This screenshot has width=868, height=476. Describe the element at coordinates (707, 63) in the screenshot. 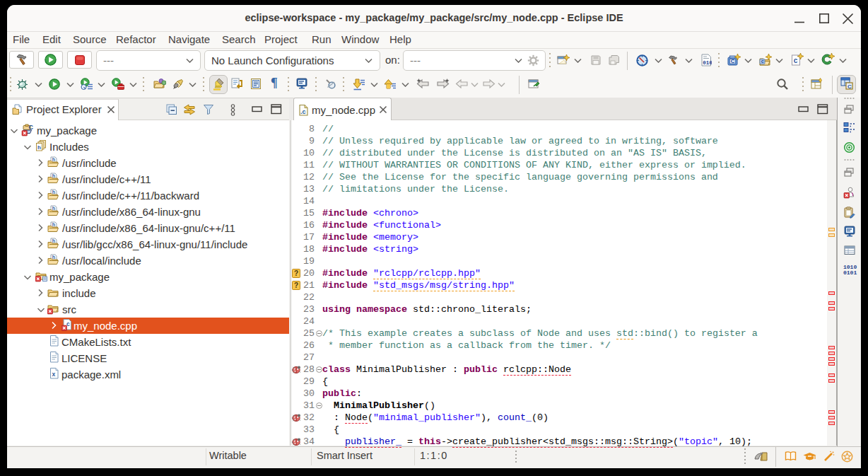

I see `svg-text: 010` at that location.